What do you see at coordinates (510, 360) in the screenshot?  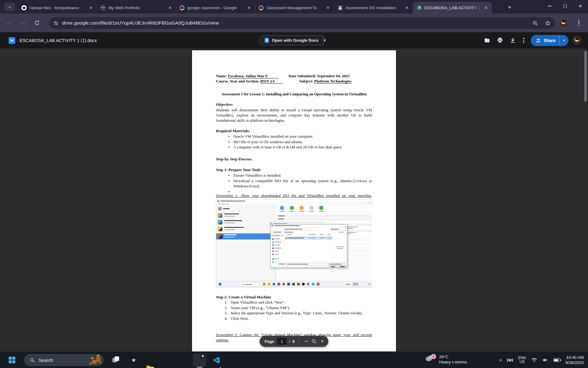 I see `tray-m-icon: M` at bounding box center [510, 360].